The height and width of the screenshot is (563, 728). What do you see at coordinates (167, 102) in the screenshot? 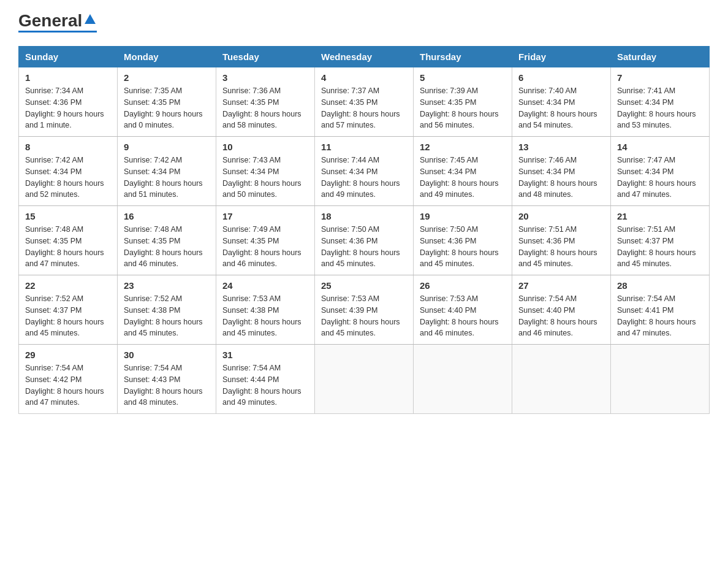
I see `table-row: 2 Sunrise: 7:35 AMSunset: 4:35 PMDayligh…` at bounding box center [167, 102].